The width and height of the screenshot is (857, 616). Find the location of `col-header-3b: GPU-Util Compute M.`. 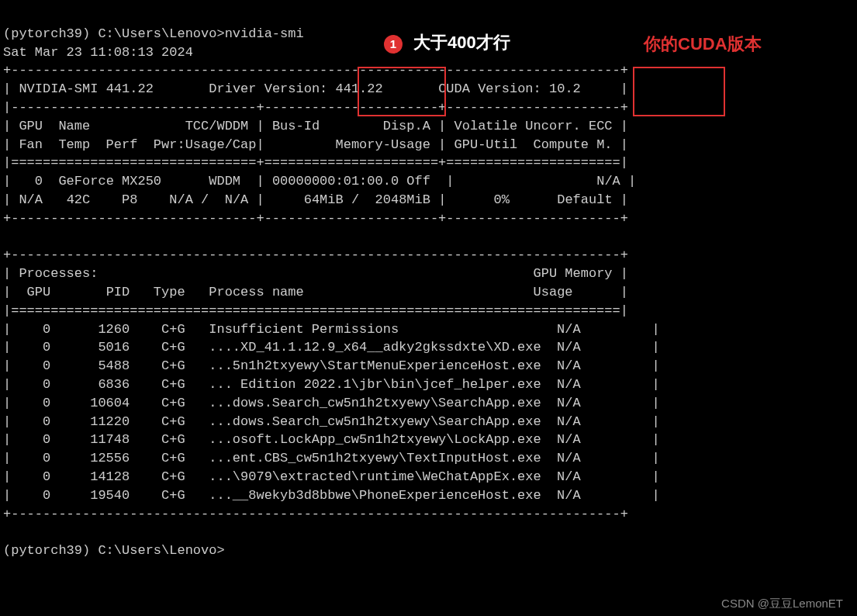

col-header-3b: GPU-Util Compute M. is located at coordinates (534, 144).